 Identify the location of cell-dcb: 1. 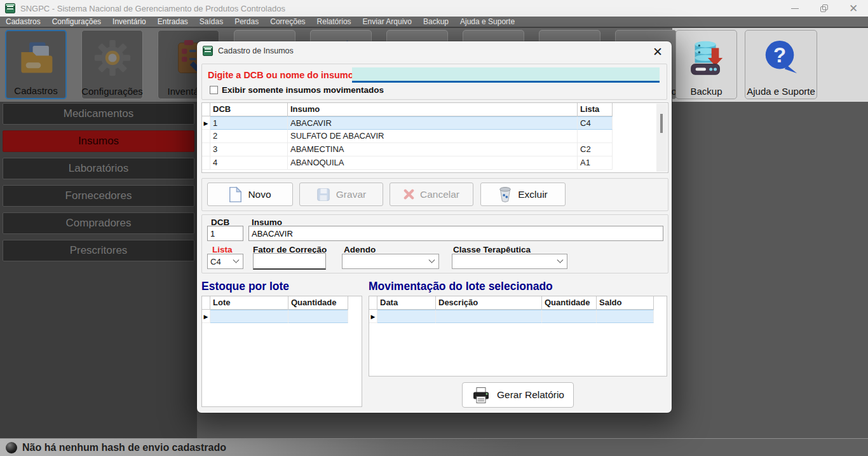
(249, 123).